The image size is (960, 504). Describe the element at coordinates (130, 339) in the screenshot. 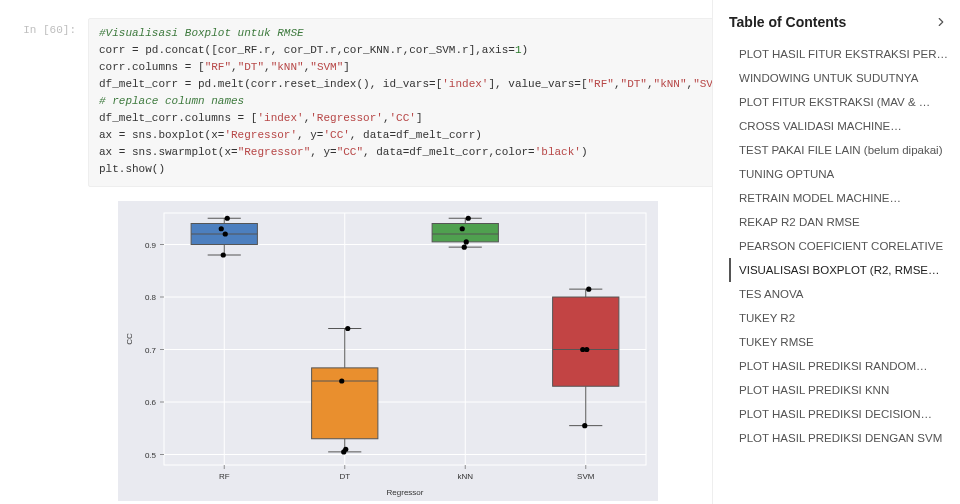

I see `svg-text: CC` at that location.